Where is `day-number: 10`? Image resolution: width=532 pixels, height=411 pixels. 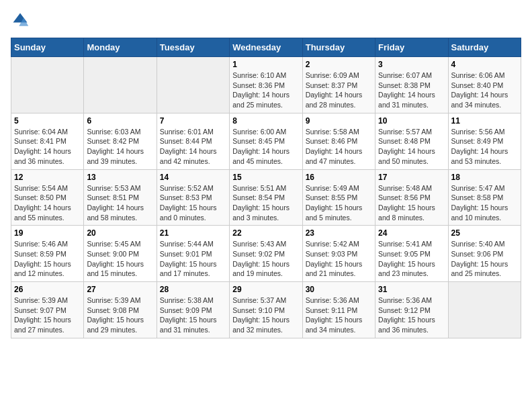
day-number: 10 is located at coordinates (411, 121).